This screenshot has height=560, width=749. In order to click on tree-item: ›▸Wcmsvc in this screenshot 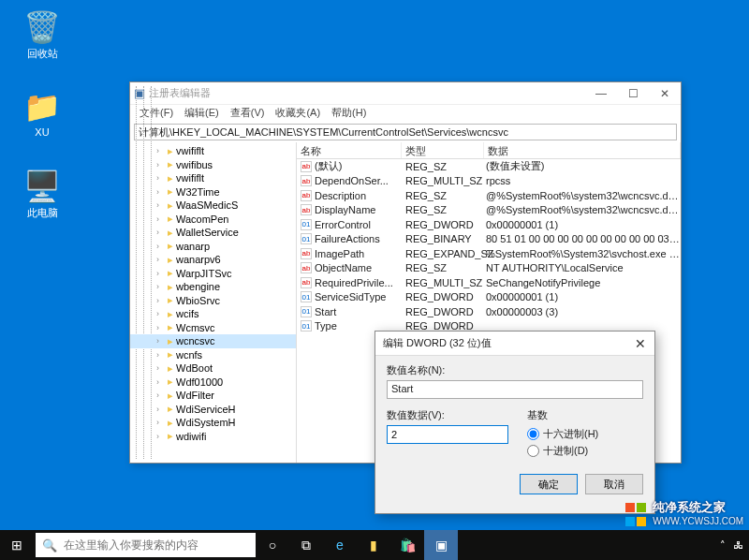, I will do `click(213, 328)`.